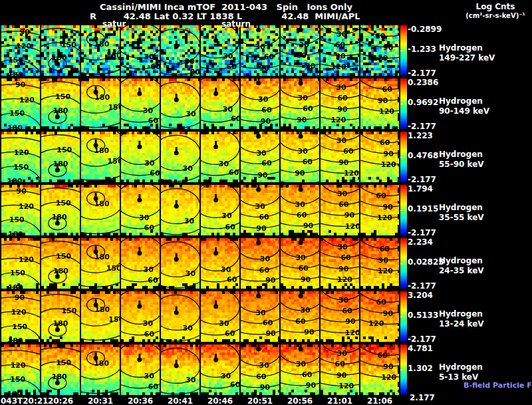 Image resolution: width=532 pixels, height=405 pixels. I want to click on colorbar-value-top: 2.234, so click(420, 242).